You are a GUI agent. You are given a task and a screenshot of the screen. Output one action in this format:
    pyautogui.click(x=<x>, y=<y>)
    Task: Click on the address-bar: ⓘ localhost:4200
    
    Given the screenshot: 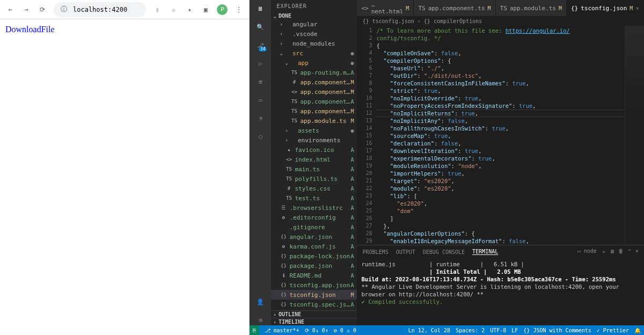 What is the action you would take?
    pyautogui.click(x=100, y=10)
    